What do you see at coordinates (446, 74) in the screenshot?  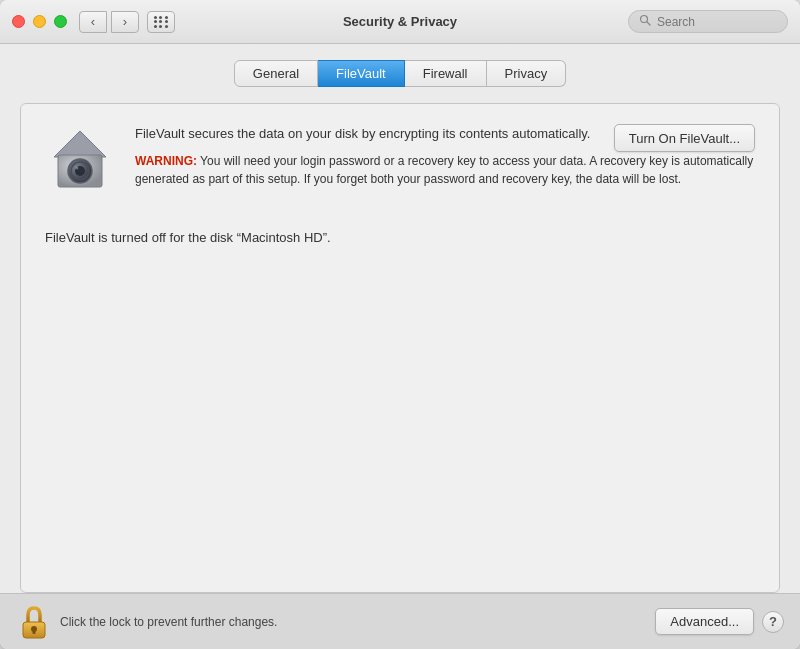 I see `tab-firewall: Firewall` at bounding box center [446, 74].